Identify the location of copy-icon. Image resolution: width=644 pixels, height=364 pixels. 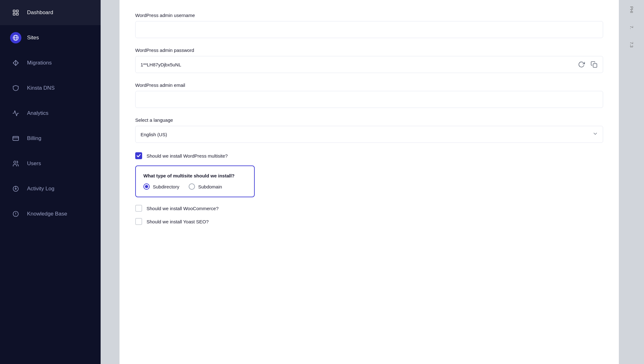
(594, 64).